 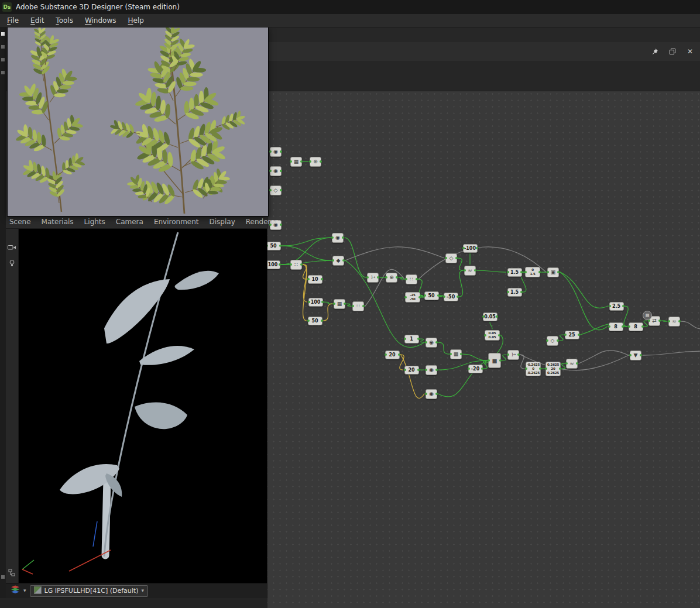 What do you see at coordinates (101, 20) in the screenshot?
I see `menu-item-windows: Windows` at bounding box center [101, 20].